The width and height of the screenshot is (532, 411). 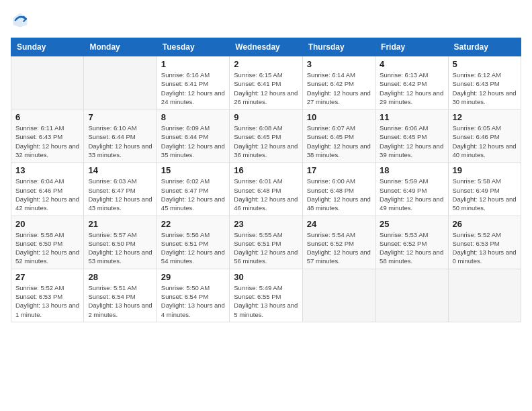 I want to click on day-info: Sunrise: 5:58 AM Sunset: 6:50 PM Dayligh…, so click(x=47, y=248).